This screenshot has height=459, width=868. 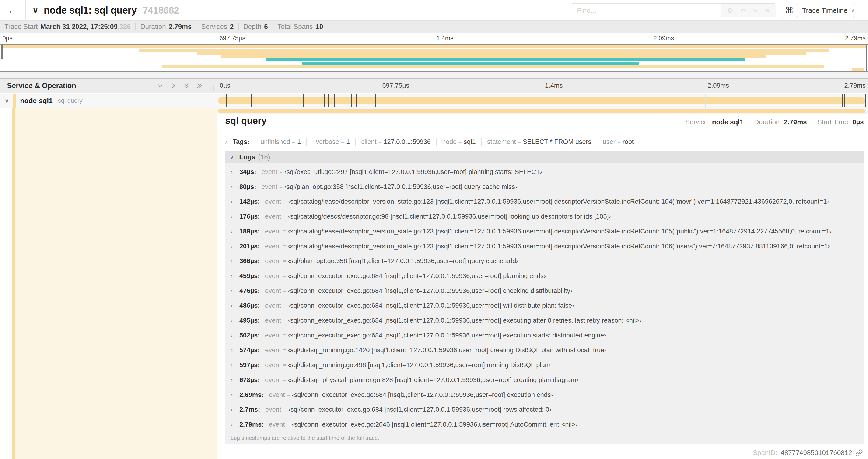 I want to click on tag-pill: _unfinished=1, so click(x=279, y=142).